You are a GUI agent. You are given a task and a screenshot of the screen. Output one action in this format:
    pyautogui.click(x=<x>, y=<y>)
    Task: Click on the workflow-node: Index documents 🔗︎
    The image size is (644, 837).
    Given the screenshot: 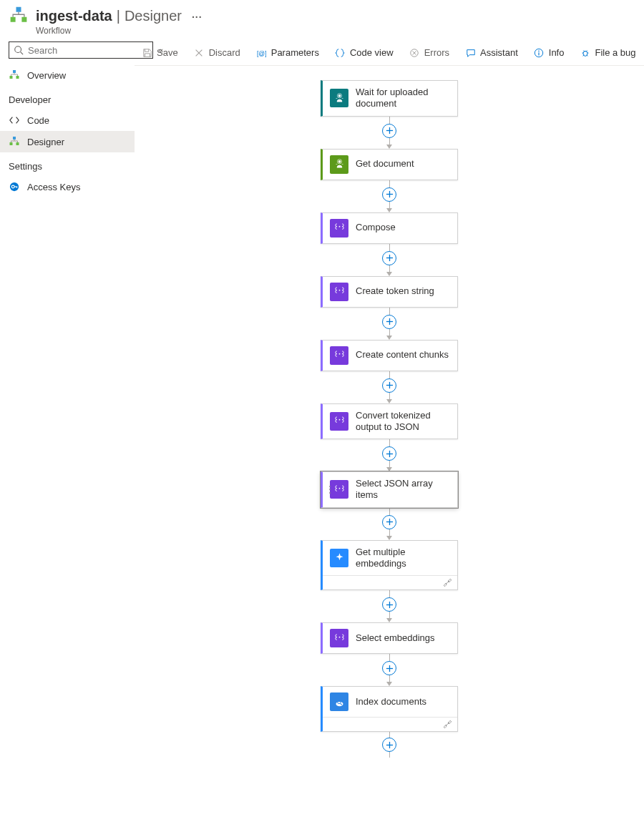 What is the action you would take?
    pyautogui.click(x=389, y=709)
    